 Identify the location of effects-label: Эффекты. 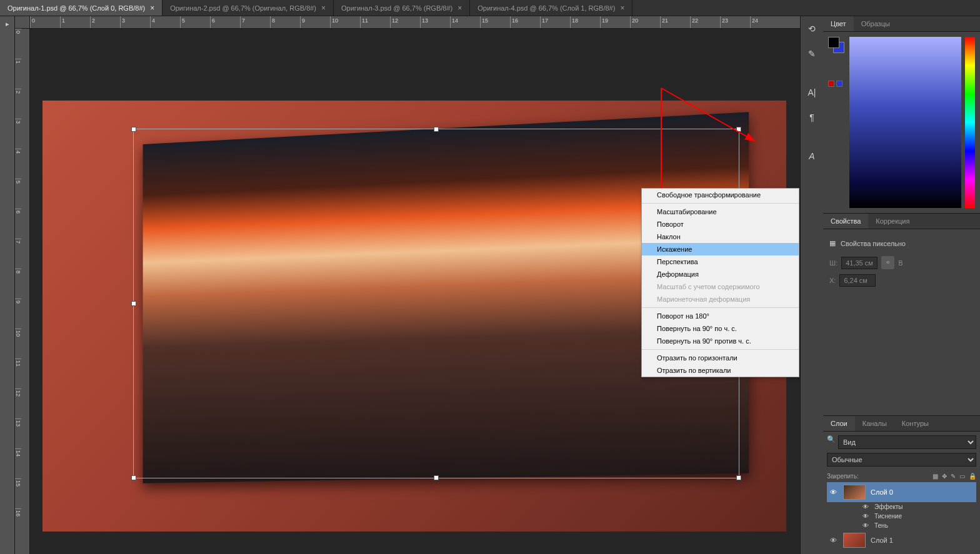
(889, 507).